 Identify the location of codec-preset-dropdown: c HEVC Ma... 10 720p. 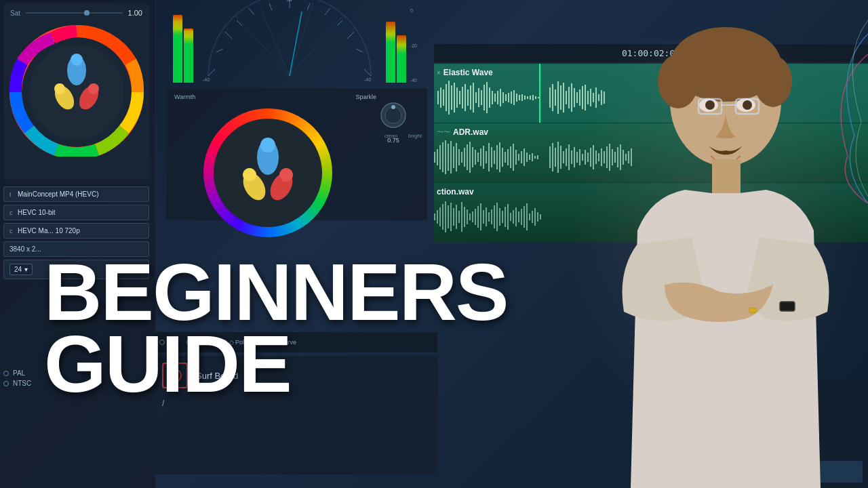
(76, 230).